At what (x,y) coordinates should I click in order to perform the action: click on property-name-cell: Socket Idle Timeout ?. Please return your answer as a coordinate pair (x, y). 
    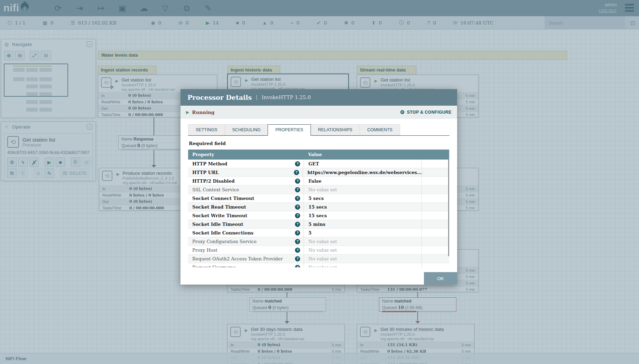
    Looking at the image, I should click on (246, 224).